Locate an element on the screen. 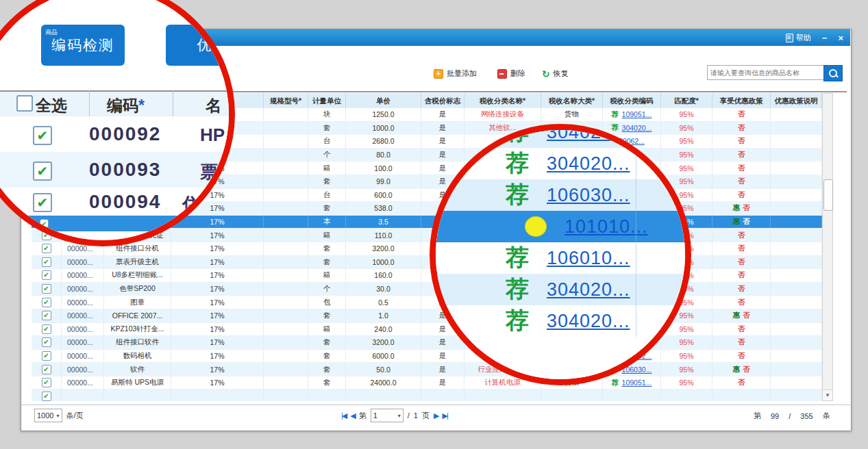 The height and width of the screenshot is (449, 868). first-page-button: |◀ is located at coordinates (344, 416).